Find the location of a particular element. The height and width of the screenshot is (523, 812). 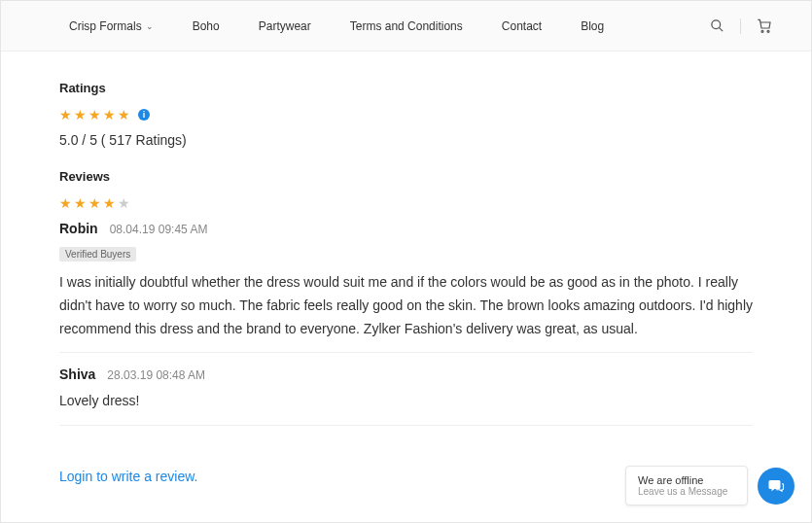

review-date: 28.03.19 08:48 AM is located at coordinates (156, 375).